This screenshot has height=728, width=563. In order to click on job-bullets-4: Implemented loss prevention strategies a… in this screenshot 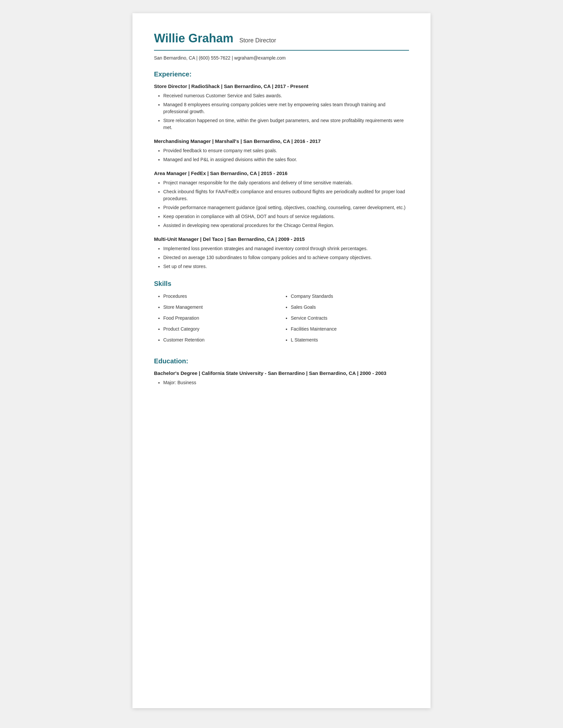, I will do `click(282, 258)`.